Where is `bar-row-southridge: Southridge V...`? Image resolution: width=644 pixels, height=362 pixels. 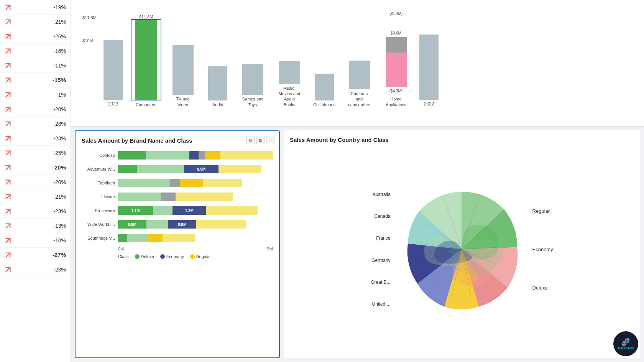 bar-row-southridge: Southridge V... is located at coordinates (177, 238).